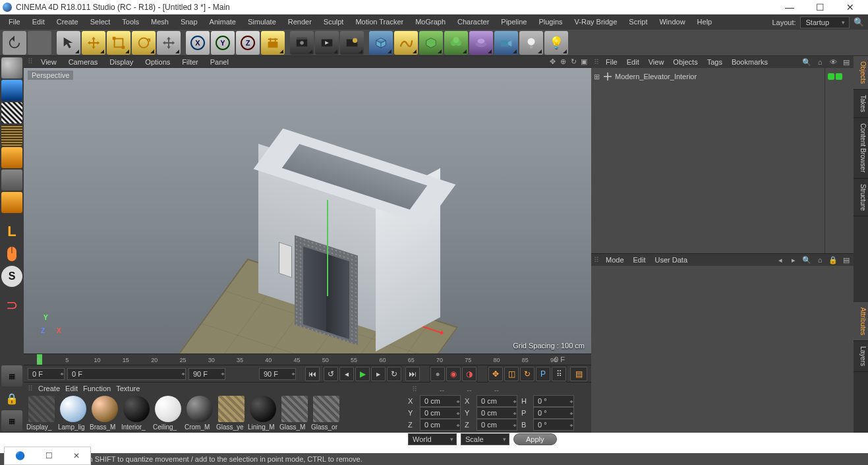 The image size is (868, 465). I want to click on vtab-structure: Structure, so click(861, 198).